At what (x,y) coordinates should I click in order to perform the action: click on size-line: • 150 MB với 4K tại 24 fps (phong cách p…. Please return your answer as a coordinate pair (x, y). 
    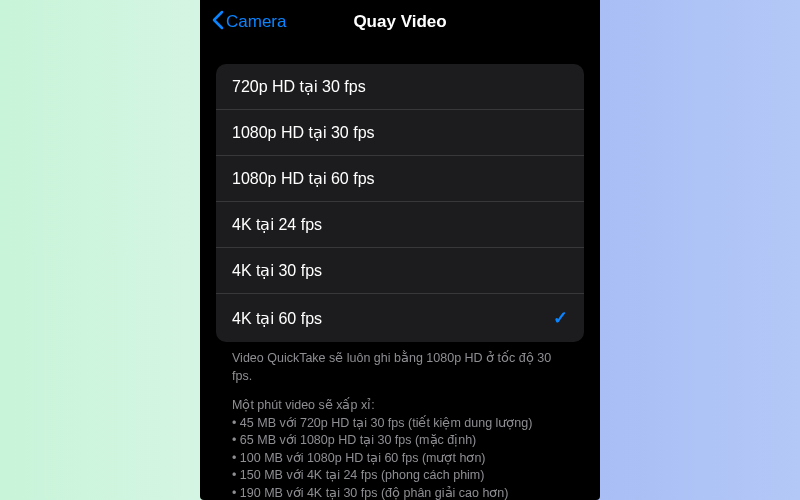
    Looking at the image, I should click on (400, 476).